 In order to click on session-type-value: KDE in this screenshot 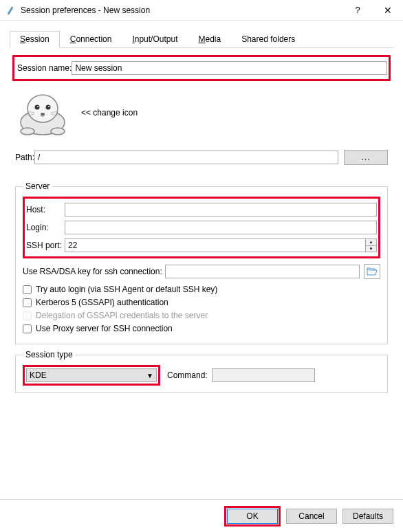, I will do `click(39, 375)`.